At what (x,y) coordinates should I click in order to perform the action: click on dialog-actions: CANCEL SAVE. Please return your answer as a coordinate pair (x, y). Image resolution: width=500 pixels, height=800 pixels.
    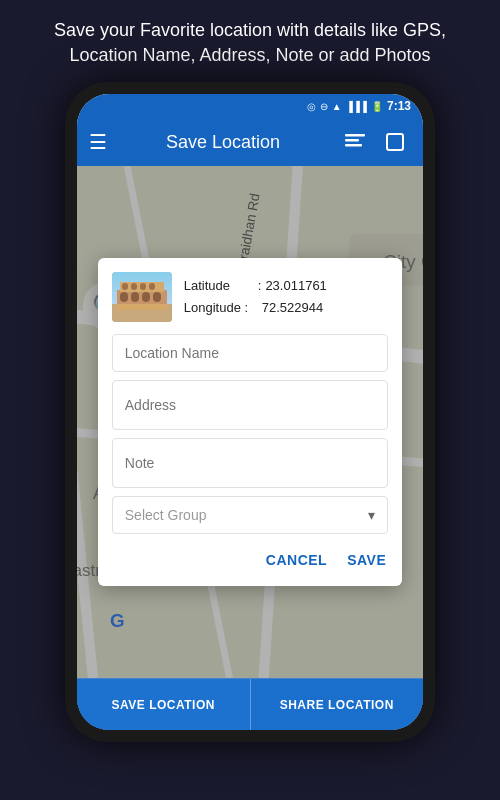
    Looking at the image, I should click on (250, 560).